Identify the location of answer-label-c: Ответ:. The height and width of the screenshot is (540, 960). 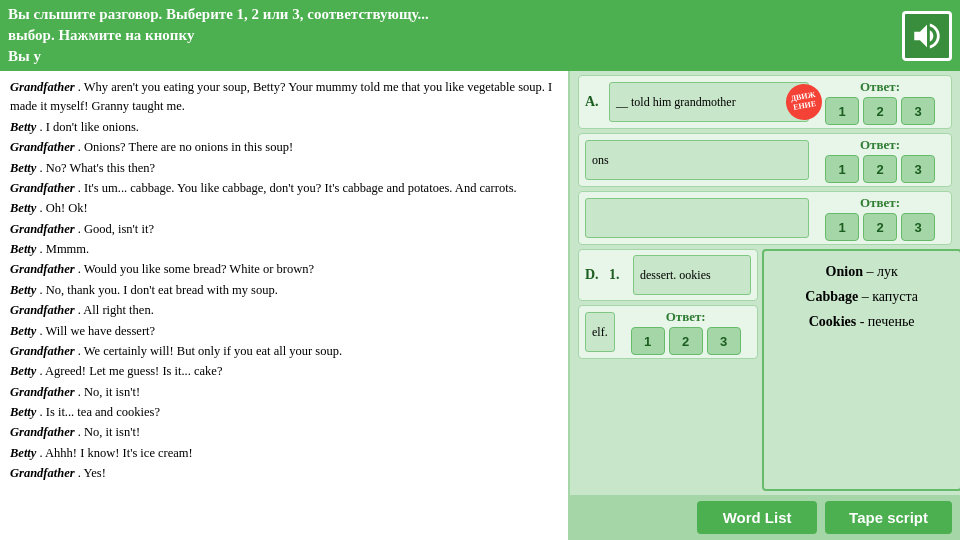
(880, 203).